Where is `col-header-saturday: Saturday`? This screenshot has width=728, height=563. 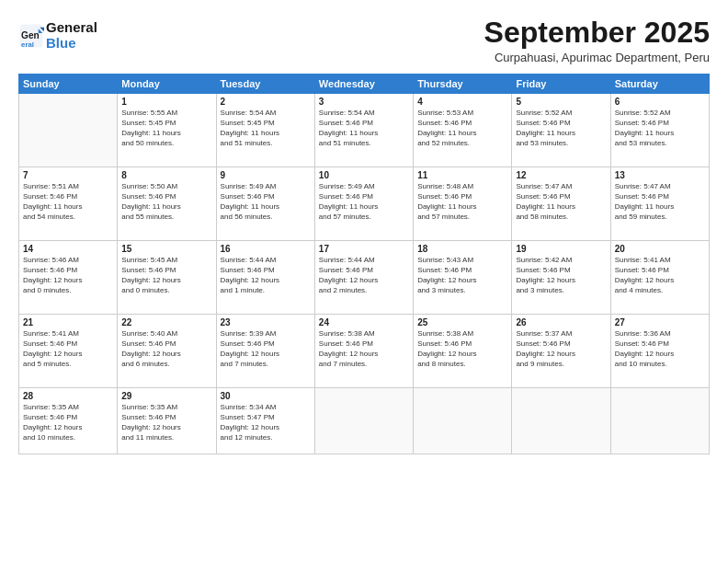
col-header-saturday: Saturday is located at coordinates (660, 85).